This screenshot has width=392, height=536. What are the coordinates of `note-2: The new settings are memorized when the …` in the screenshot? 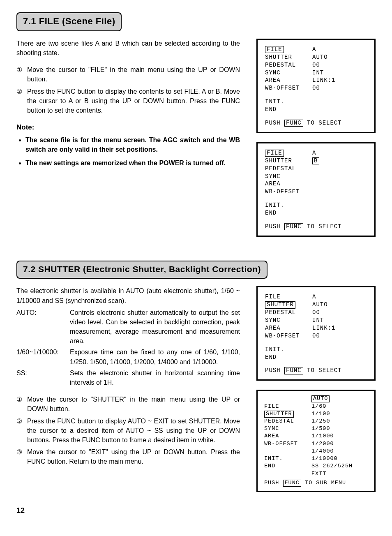 It's located at (133, 163).